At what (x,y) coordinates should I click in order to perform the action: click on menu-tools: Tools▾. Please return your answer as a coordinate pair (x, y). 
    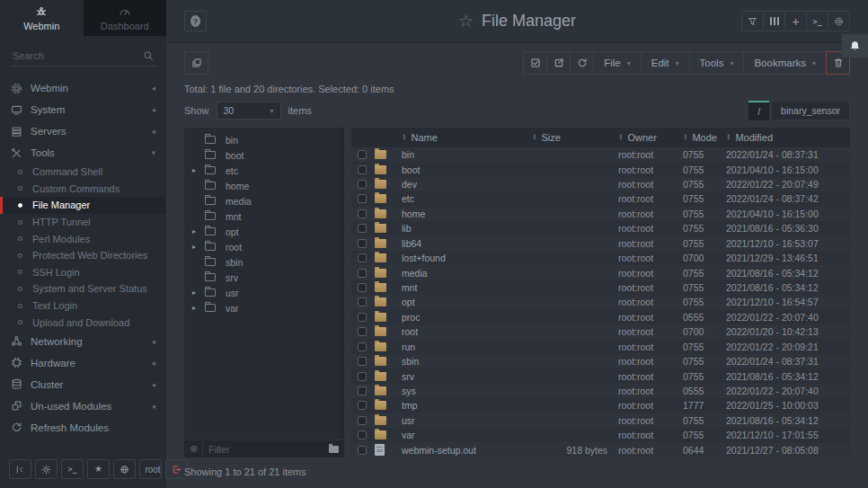
    Looking at the image, I should click on (717, 63).